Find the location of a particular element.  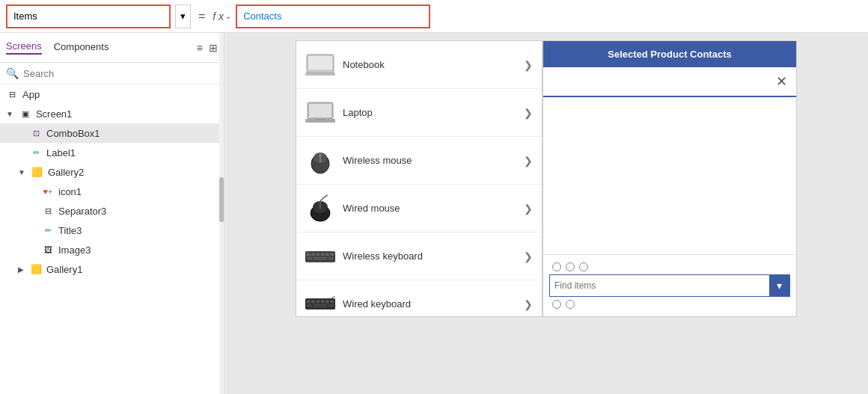

tree-label-app: App is located at coordinates (31, 94).